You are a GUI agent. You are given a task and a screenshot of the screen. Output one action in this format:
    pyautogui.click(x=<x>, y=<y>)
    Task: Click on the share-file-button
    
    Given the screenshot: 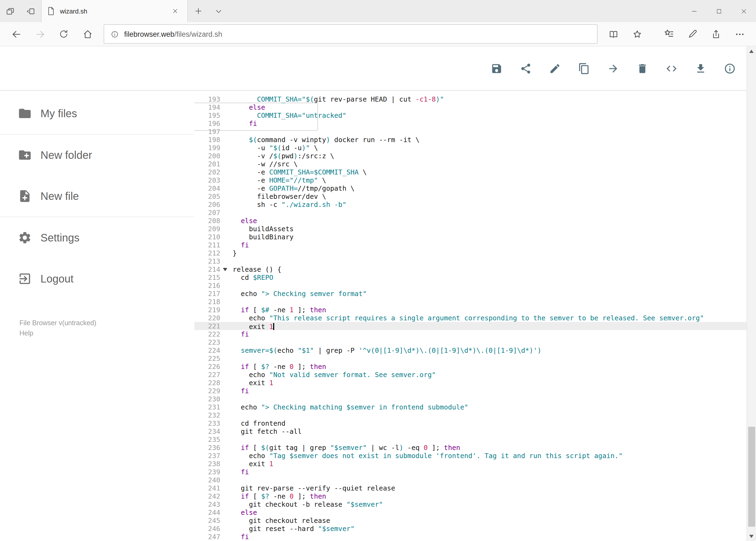 What is the action you would take?
    pyautogui.click(x=525, y=69)
    